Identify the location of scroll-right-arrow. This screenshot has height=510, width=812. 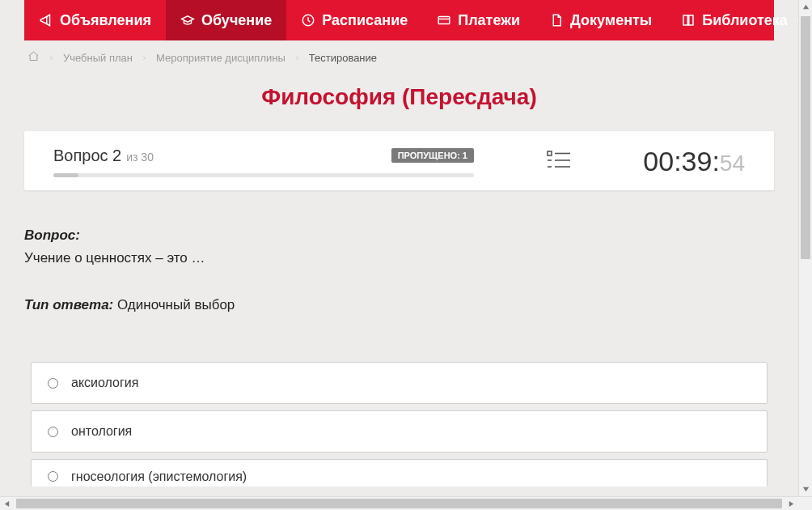
(791, 504).